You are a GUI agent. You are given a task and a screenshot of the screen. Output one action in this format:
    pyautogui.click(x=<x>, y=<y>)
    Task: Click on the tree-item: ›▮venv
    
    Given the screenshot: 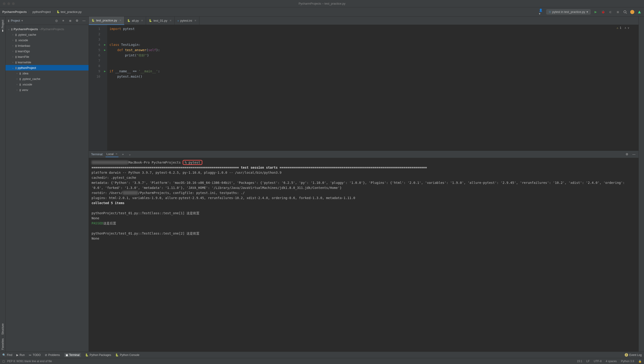 What is the action you would take?
    pyautogui.click(x=47, y=90)
    